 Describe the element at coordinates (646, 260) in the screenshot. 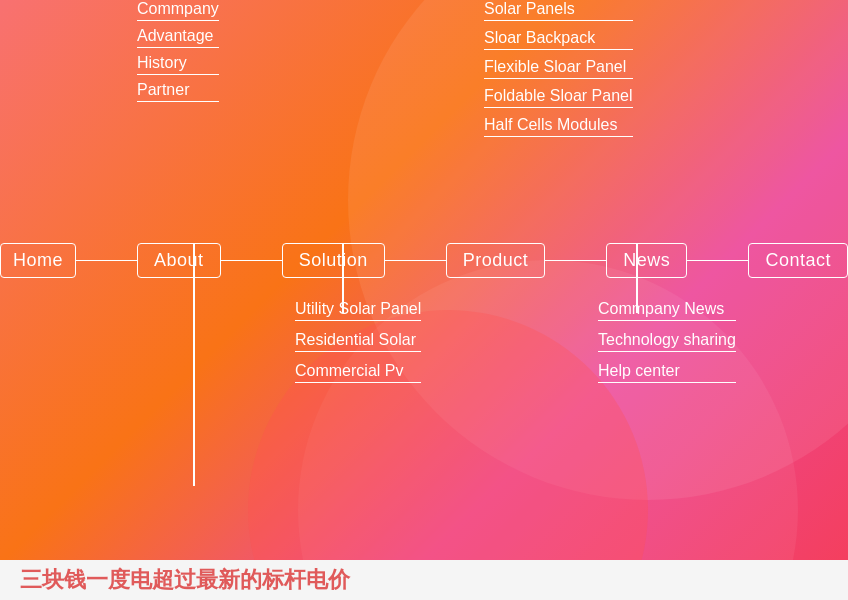

I see `nav-news: News` at that location.